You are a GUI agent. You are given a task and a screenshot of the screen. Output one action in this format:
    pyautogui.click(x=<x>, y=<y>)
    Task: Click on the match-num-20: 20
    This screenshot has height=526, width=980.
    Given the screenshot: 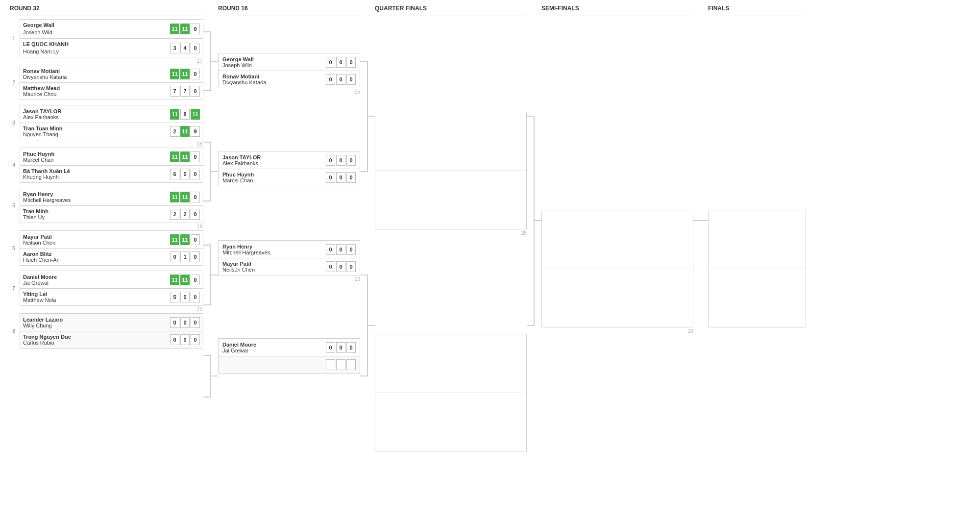 What is the action you would take?
    pyautogui.click(x=107, y=310)
    